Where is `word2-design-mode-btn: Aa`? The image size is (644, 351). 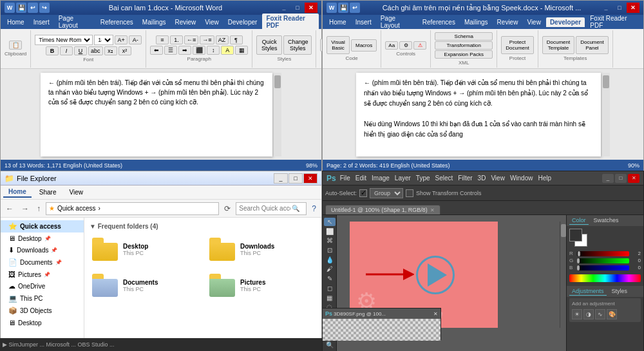 word2-design-mode-btn: Aa is located at coordinates (392, 45).